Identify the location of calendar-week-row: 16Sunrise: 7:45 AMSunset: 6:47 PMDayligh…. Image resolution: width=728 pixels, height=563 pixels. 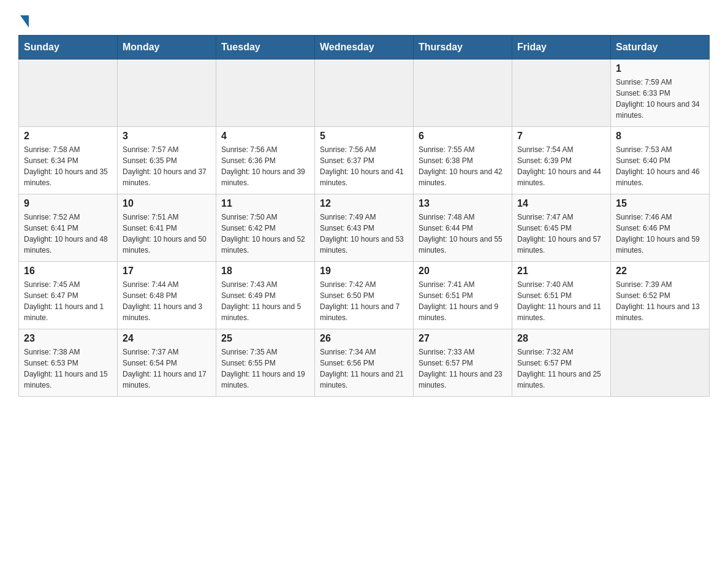
(364, 296).